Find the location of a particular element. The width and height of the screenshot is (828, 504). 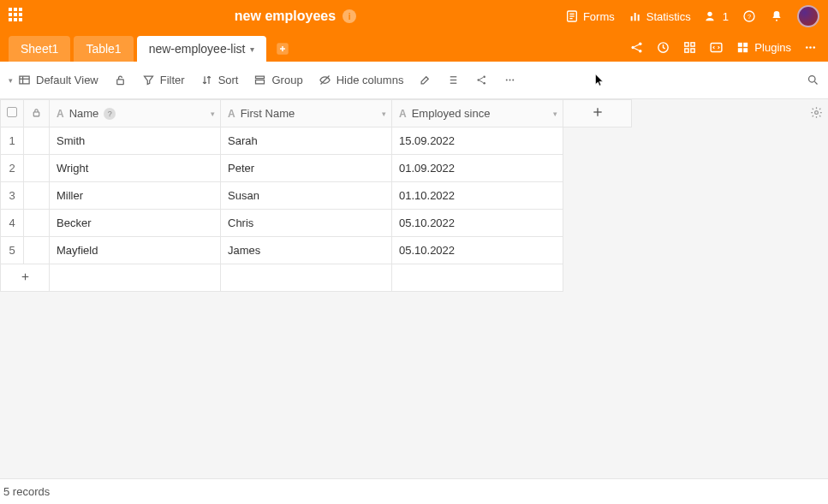

collaborators-button: 1 is located at coordinates (717, 16).